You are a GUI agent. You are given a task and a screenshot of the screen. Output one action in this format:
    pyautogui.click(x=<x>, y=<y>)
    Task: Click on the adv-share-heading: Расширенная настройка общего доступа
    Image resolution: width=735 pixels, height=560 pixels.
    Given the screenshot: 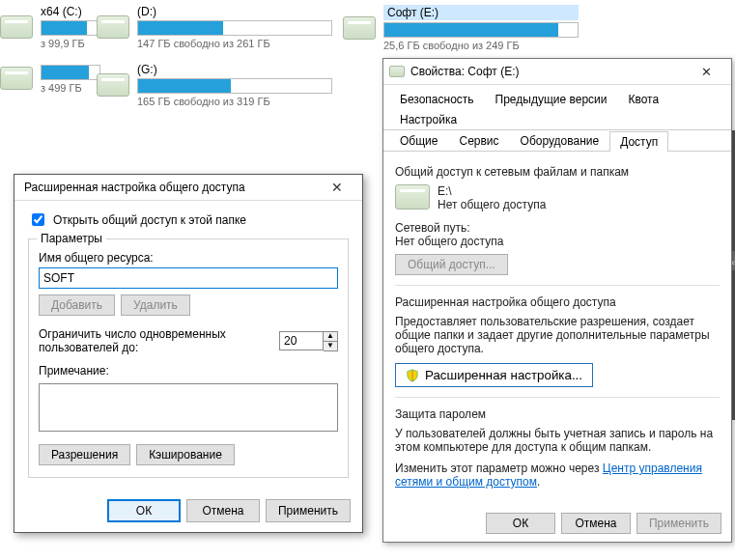 What is the action you would take?
    pyautogui.click(x=557, y=302)
    